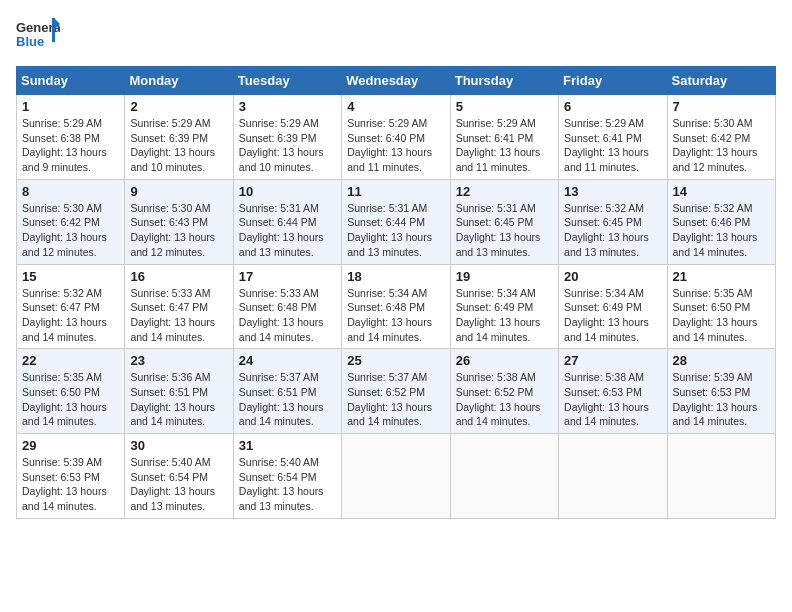  Describe the element at coordinates (71, 222) in the screenshot. I see `calendar-cell: 8 Sunrise: 5:30 AMSunset: 6:42 PMDayligh…` at that location.